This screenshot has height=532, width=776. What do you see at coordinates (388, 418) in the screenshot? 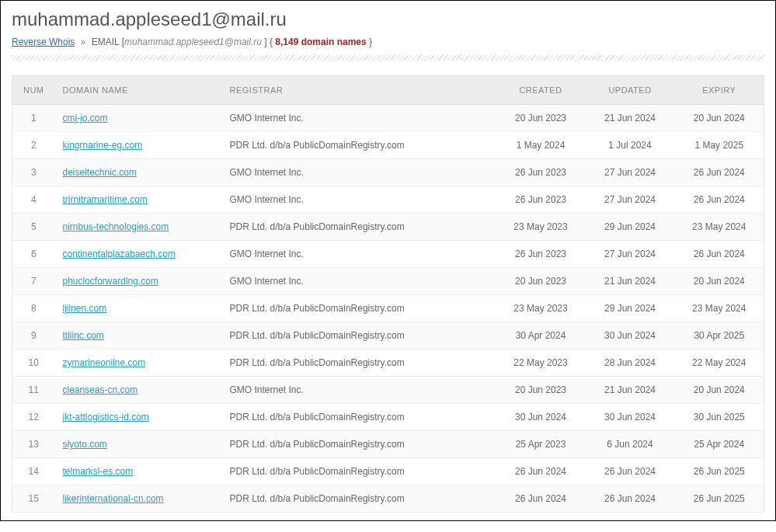
I see `table-row: 12jkt-attlogistics-id.comPDR Ltd. d/b/a …` at bounding box center [388, 418].